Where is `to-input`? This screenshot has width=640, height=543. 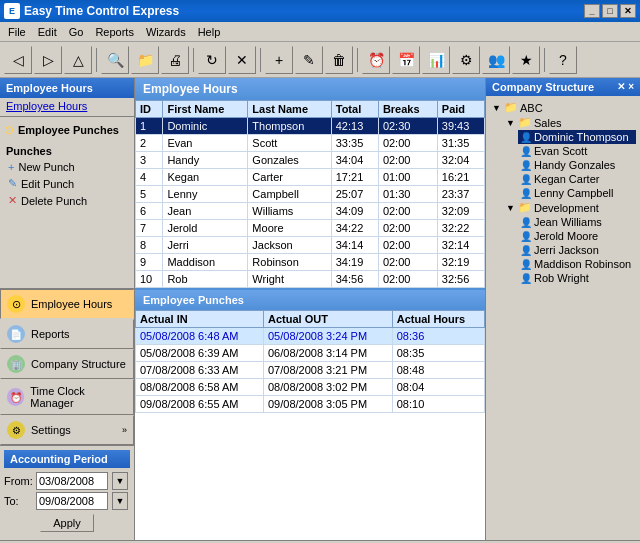
to-input is located at coordinates (72, 501).